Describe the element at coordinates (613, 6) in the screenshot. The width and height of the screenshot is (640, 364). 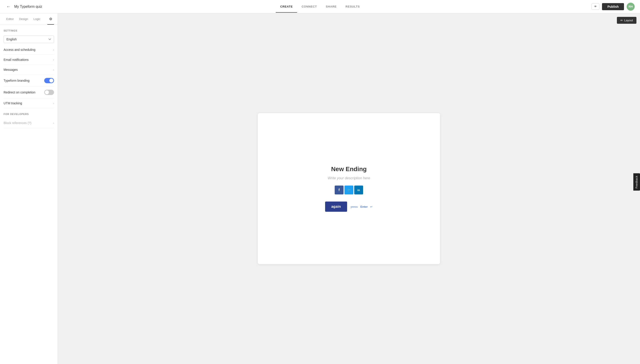
I see `publish-button: Publish` at that location.